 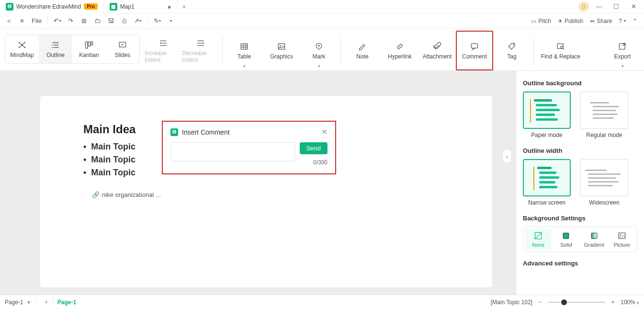 What do you see at coordinates (475, 51) in the screenshot?
I see `comment-button: Comment` at bounding box center [475, 51].